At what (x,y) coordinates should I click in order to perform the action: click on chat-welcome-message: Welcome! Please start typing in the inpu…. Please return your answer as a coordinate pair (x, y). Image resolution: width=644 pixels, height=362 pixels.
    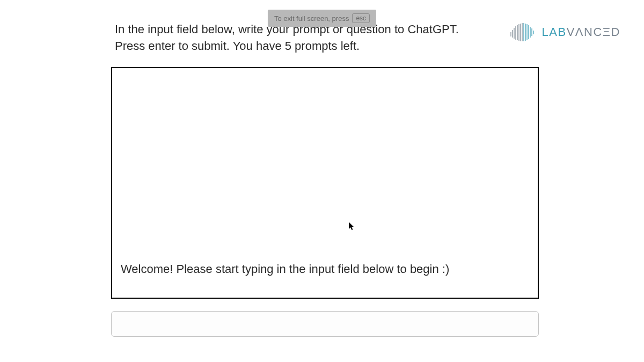
    Looking at the image, I should click on (325, 269).